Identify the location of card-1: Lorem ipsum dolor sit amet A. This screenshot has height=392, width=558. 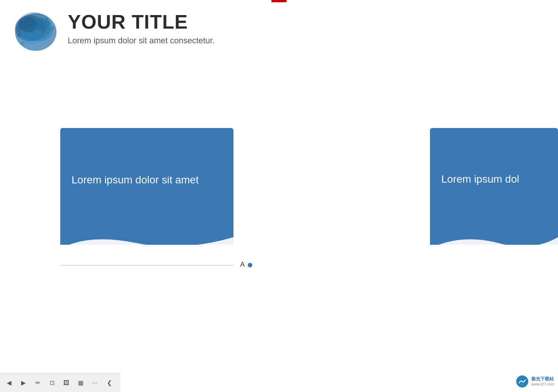
(147, 186).